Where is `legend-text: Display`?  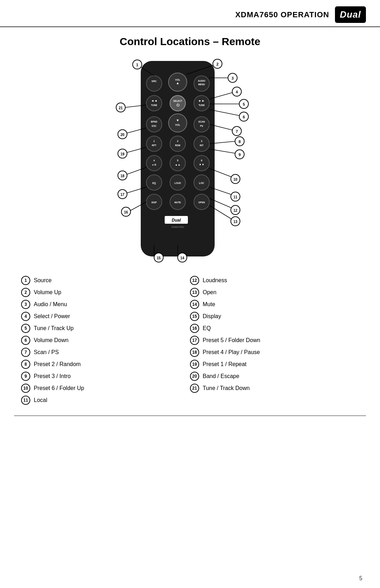
legend-text: Display is located at coordinates (212, 316).